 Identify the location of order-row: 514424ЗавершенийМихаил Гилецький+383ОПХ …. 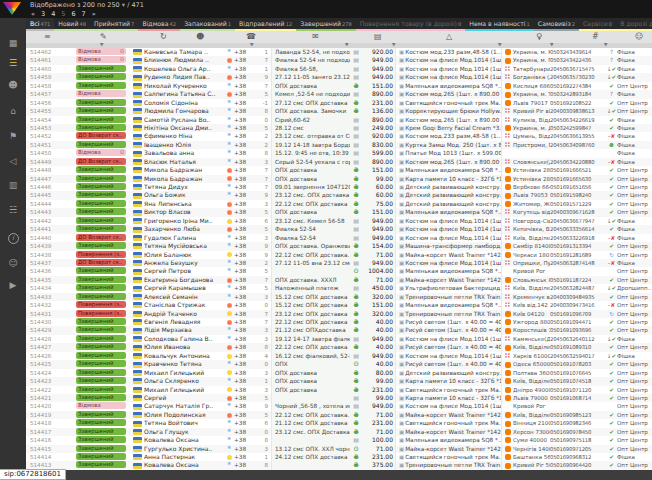
(339, 373).